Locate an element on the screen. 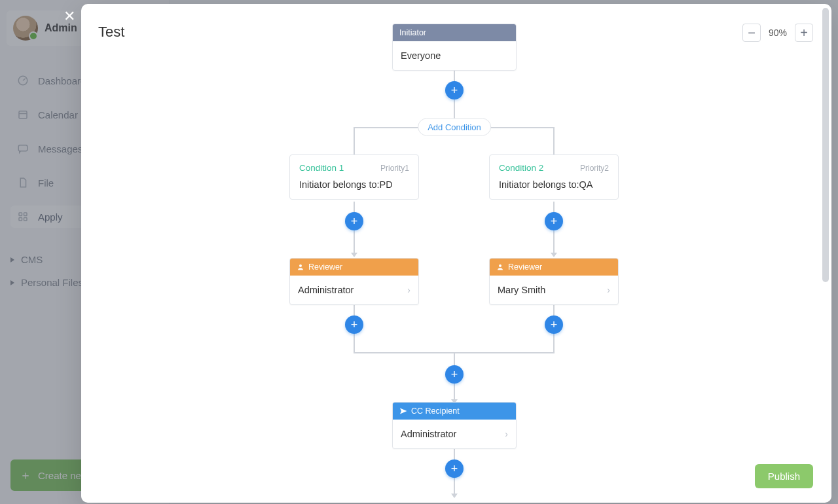  cc-name: Administrator is located at coordinates (428, 434).